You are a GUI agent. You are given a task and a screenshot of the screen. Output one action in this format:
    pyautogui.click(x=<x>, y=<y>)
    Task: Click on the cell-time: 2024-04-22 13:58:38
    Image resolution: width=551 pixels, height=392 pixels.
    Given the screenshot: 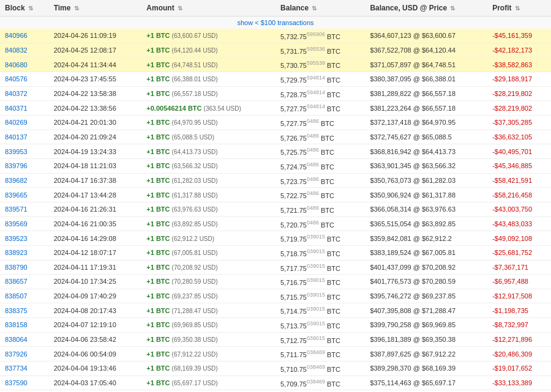 What is the action you would take?
    pyautogui.click(x=96, y=94)
    